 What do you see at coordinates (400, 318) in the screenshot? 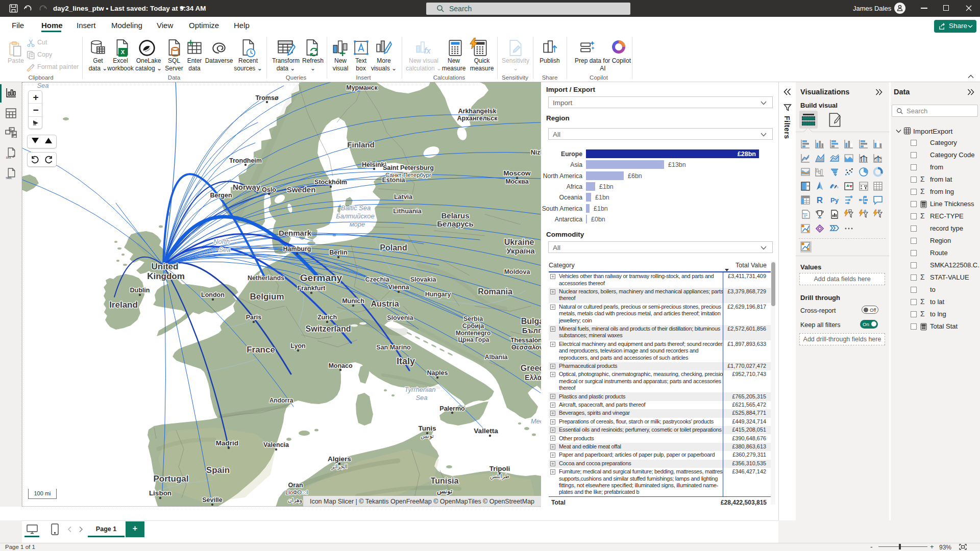
I see `svg-text: Slovenia` at bounding box center [400, 318].